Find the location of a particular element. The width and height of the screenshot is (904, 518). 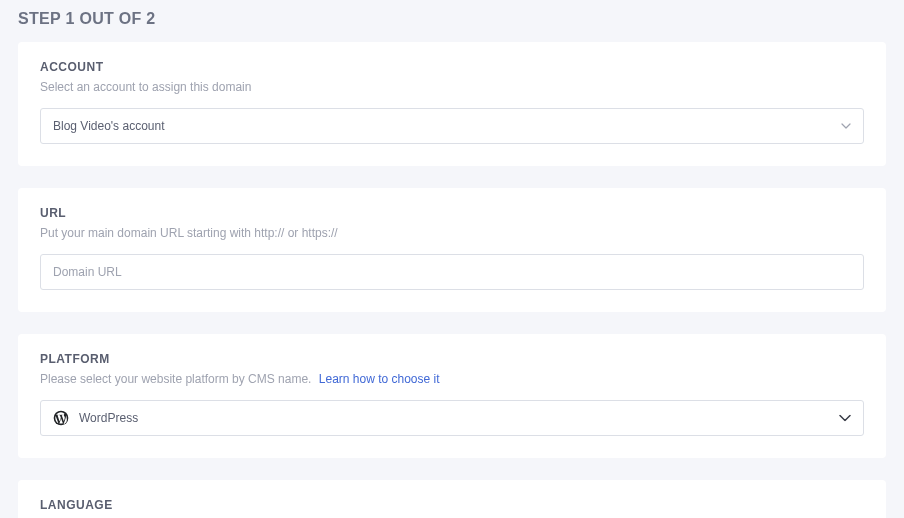

platform-title: PLATFORM is located at coordinates (452, 359).